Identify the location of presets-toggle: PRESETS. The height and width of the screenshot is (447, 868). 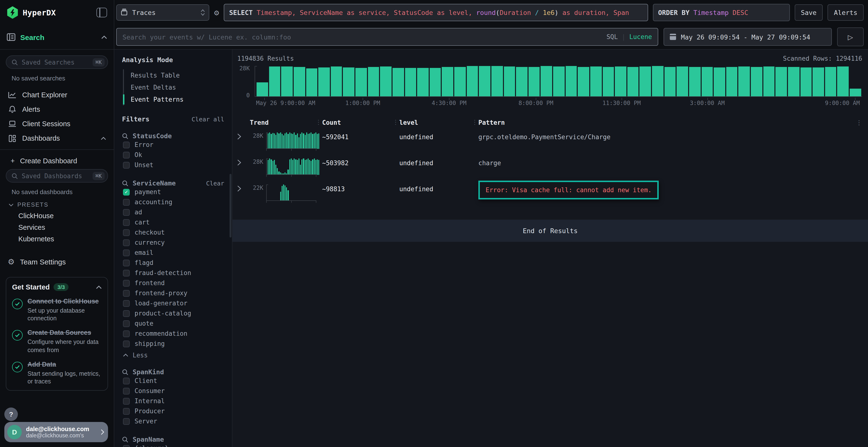
(57, 204).